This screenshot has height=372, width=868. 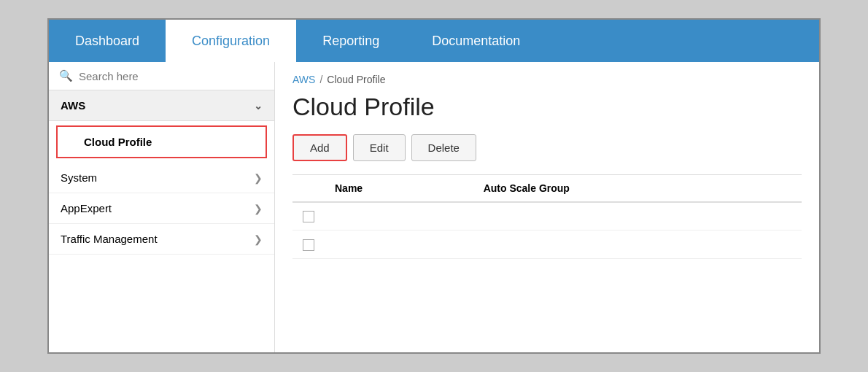 What do you see at coordinates (73, 105) in the screenshot?
I see `sidebar-group-aws-label: AWS` at bounding box center [73, 105].